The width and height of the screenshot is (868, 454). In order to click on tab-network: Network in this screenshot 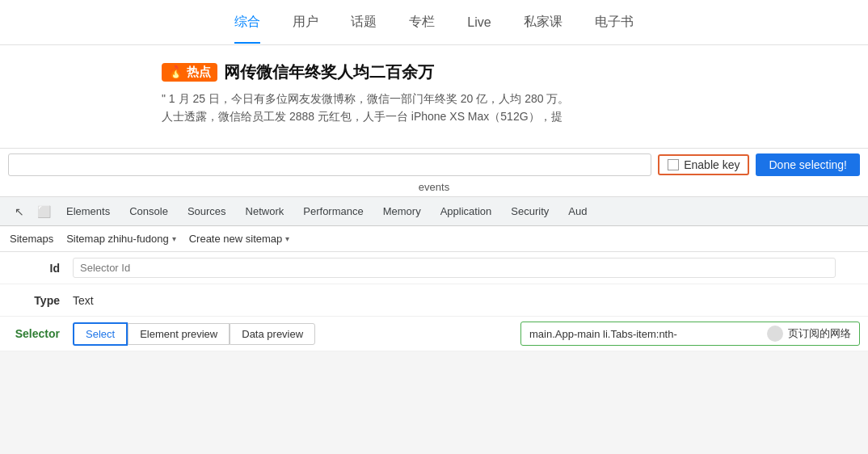, I will do `click(265, 212)`.